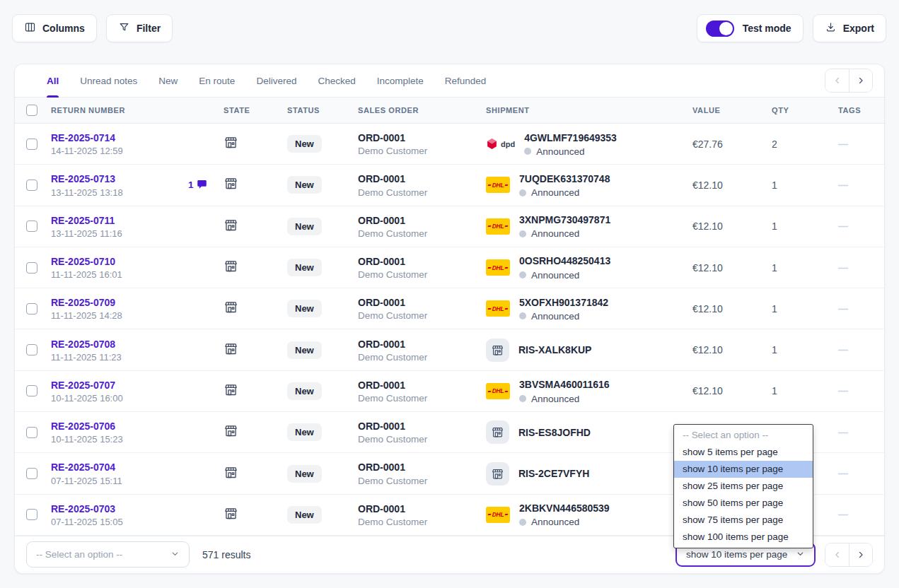 The width and height of the screenshot is (899, 588). Describe the element at coordinates (805, 144) in the screenshot. I see `return-qty: 2` at that location.